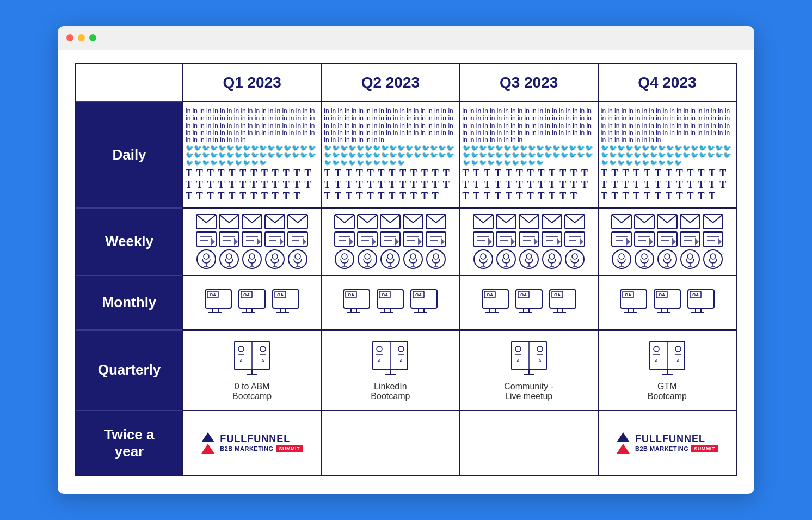 Image resolution: width=812 pixels, height=520 pixels. What do you see at coordinates (390, 370) in the screenshot?
I see `quarterly-q2: A A LinkedIn Bootcamp` at bounding box center [390, 370].